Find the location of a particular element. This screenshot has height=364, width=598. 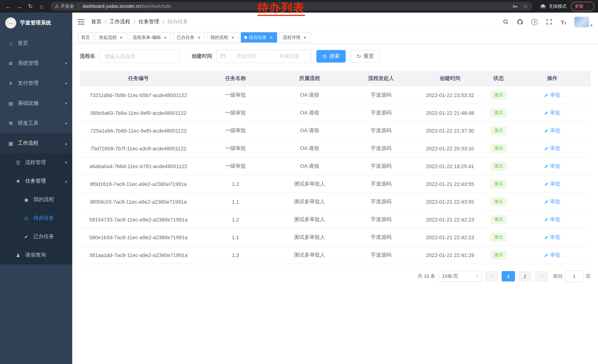

browser-forward-button: → is located at coordinates (19, 6).